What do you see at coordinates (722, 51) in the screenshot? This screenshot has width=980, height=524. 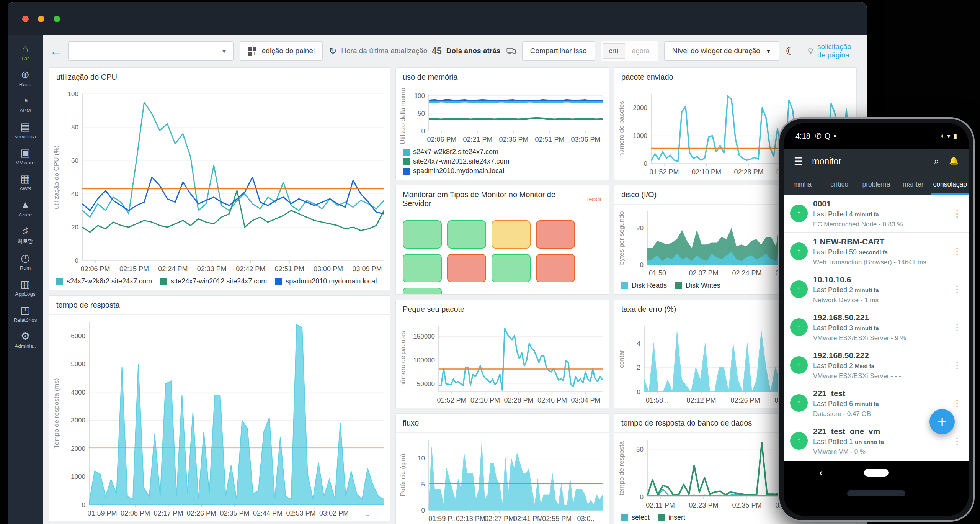 I see `duration-dropdown: Nível do widget de duração ▼` at bounding box center [722, 51].